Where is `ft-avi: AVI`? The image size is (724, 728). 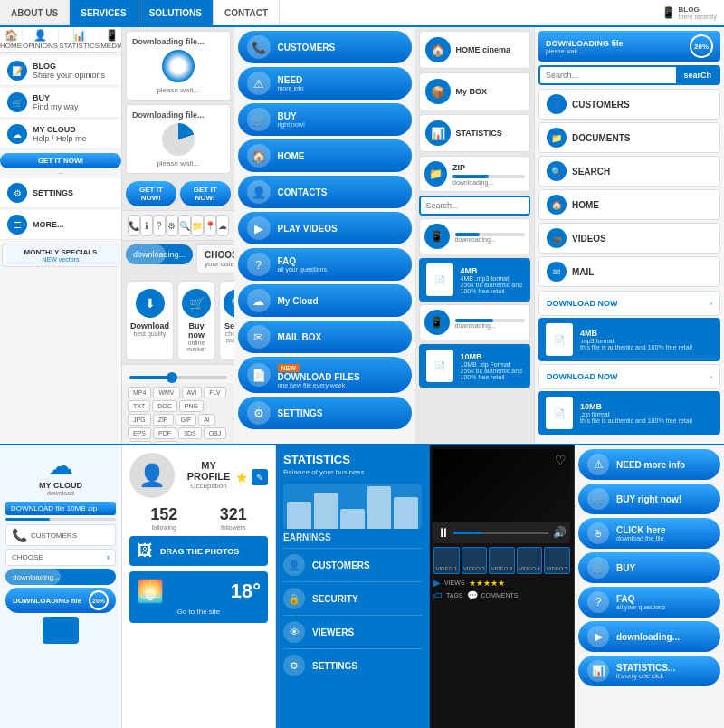
ft-avi: AVI is located at coordinates (192, 393).